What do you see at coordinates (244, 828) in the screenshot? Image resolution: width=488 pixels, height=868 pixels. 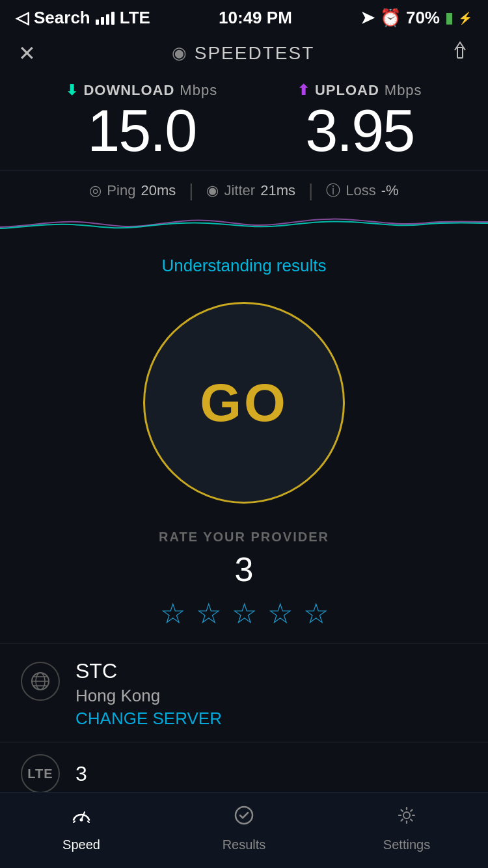 I see `nav-results: Results` at bounding box center [244, 828].